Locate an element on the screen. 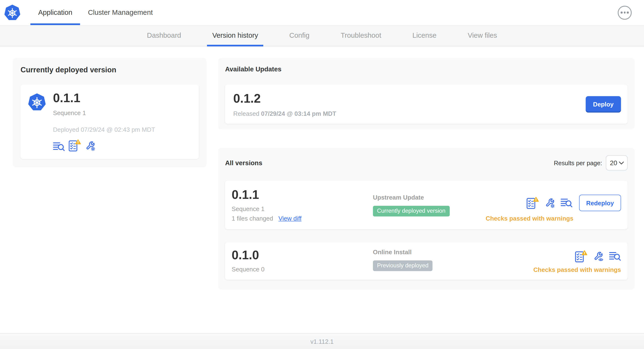  row-sequence: Sequence 0 is located at coordinates (302, 269).